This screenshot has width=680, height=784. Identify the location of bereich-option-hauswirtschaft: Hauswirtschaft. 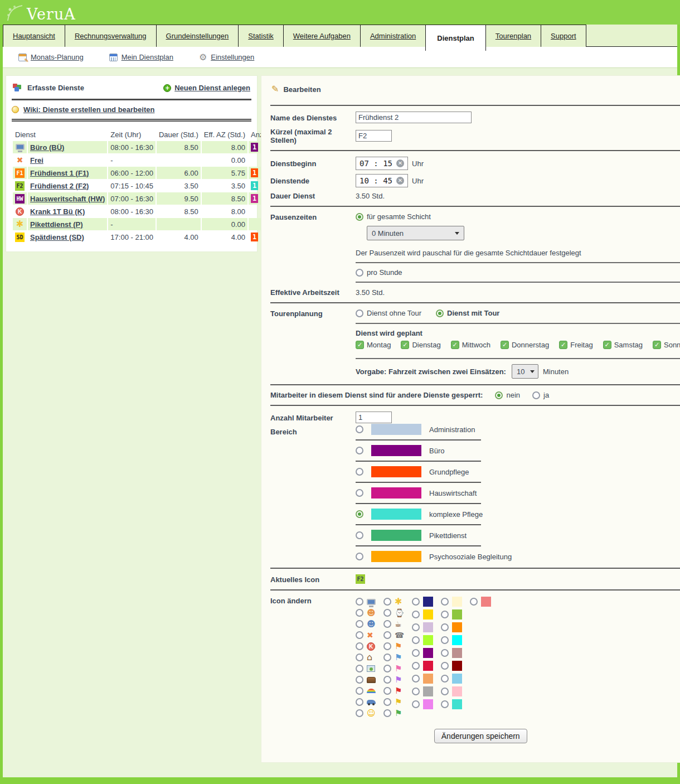
(518, 493).